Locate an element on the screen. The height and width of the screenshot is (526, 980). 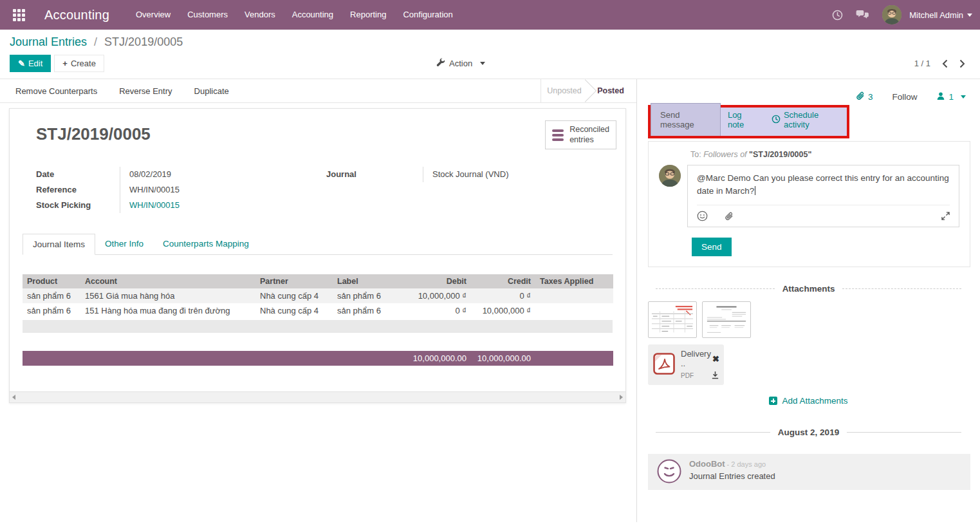
pager-previous-icon is located at coordinates (945, 64).